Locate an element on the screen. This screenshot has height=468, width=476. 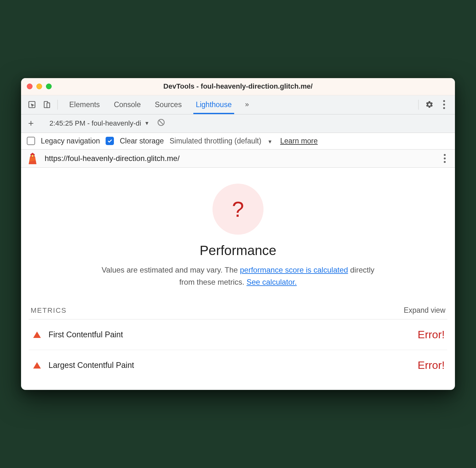
close-window-icon is located at coordinates (30, 86).